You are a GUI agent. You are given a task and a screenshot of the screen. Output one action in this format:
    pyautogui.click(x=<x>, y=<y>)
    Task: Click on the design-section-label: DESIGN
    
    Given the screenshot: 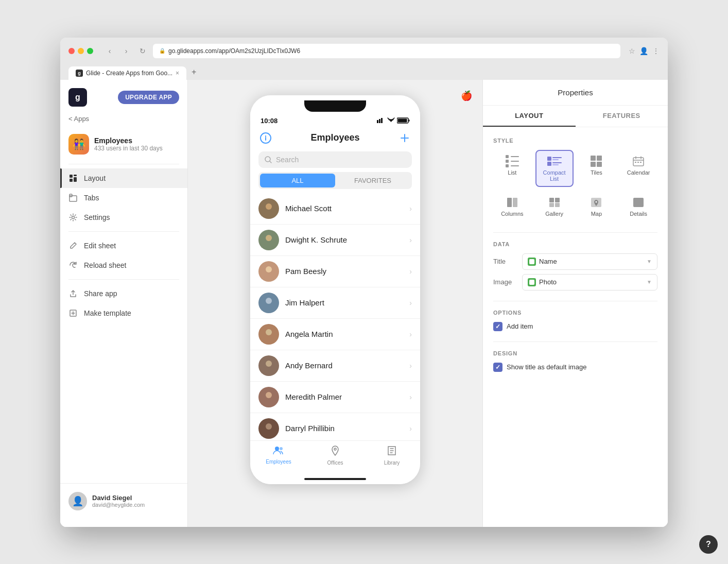 What is the action you would take?
    pyautogui.click(x=576, y=353)
    